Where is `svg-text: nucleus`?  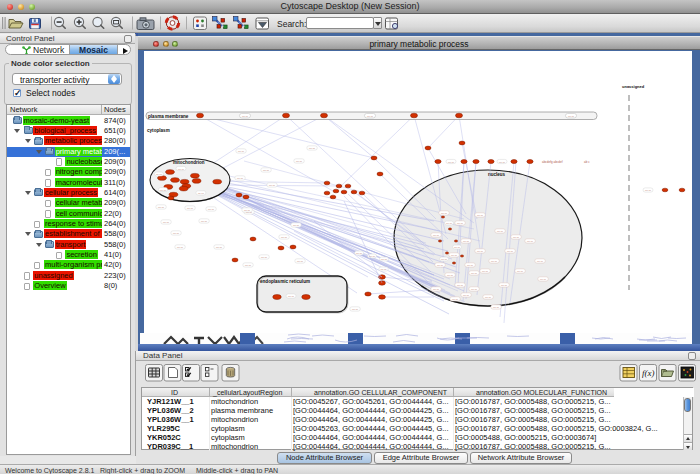
svg-text: nucleus is located at coordinates (497, 174).